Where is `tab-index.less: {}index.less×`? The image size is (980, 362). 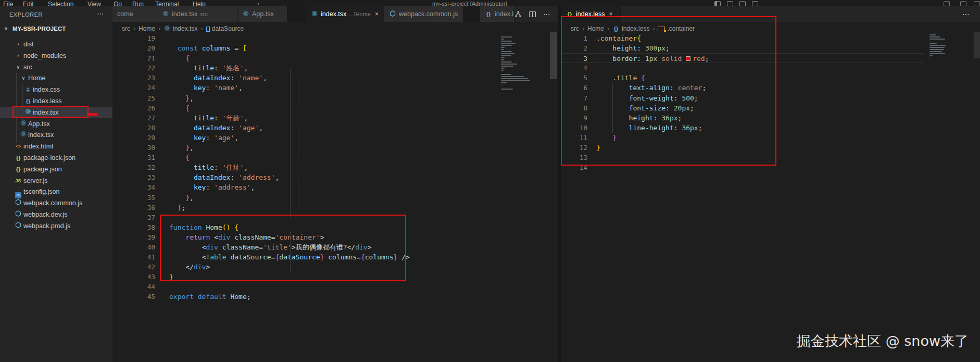
tab-index.less: {}index.less× is located at coordinates (591, 14).